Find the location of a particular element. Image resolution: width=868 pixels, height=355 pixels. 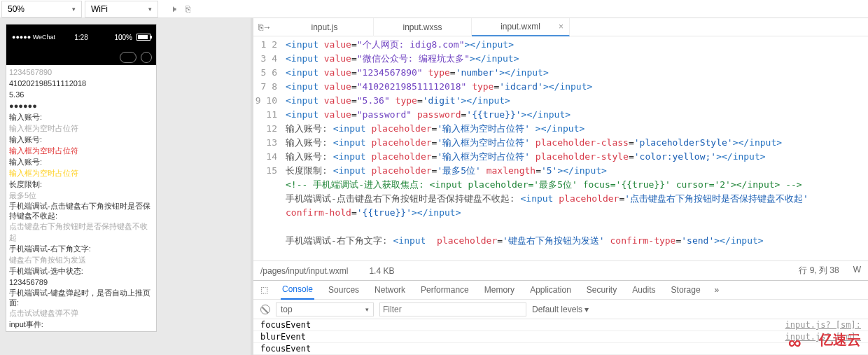

cursor-position: 行 9, 列 38 is located at coordinates (819, 270).